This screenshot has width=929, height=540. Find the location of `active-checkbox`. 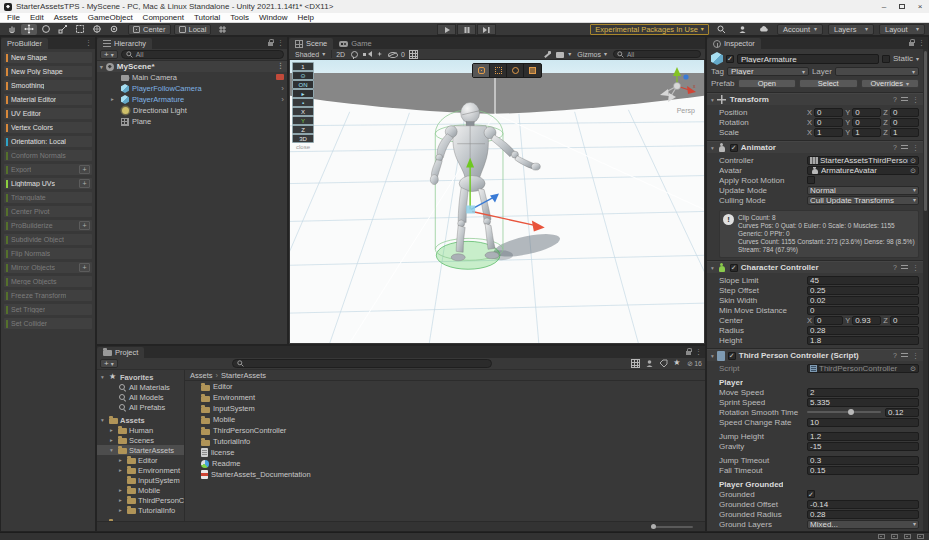

active-checkbox is located at coordinates (730, 59).